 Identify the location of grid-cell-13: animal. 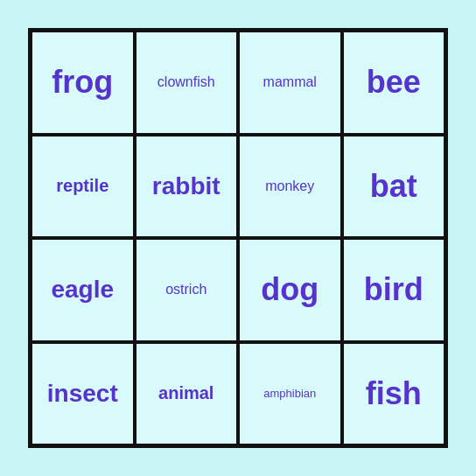
(187, 394).